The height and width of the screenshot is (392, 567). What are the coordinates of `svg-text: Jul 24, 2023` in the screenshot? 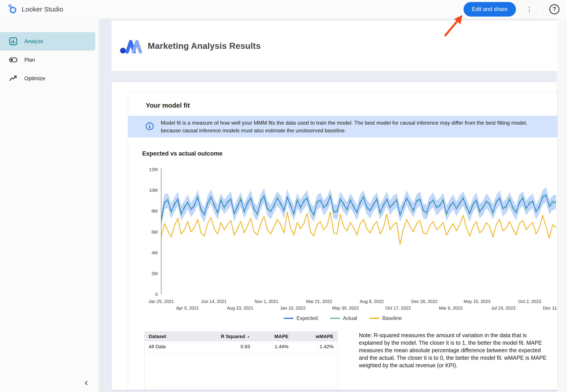 It's located at (503, 308).